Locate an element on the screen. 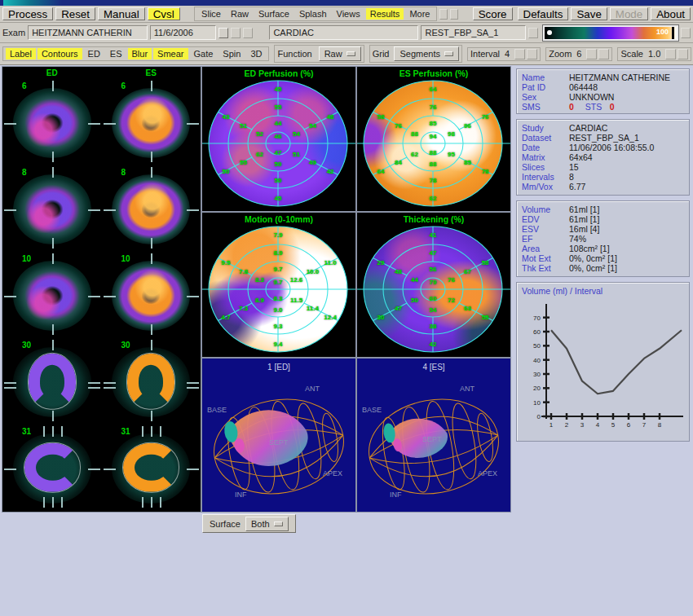  exam-next-button is located at coordinates (248, 33).